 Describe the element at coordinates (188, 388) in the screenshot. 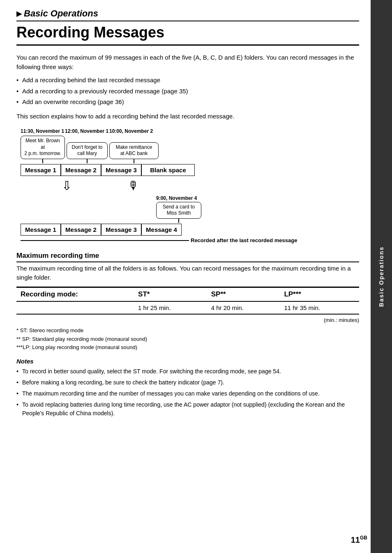

I see `notes-section: Notes To record in better sound quality,…` at that location.